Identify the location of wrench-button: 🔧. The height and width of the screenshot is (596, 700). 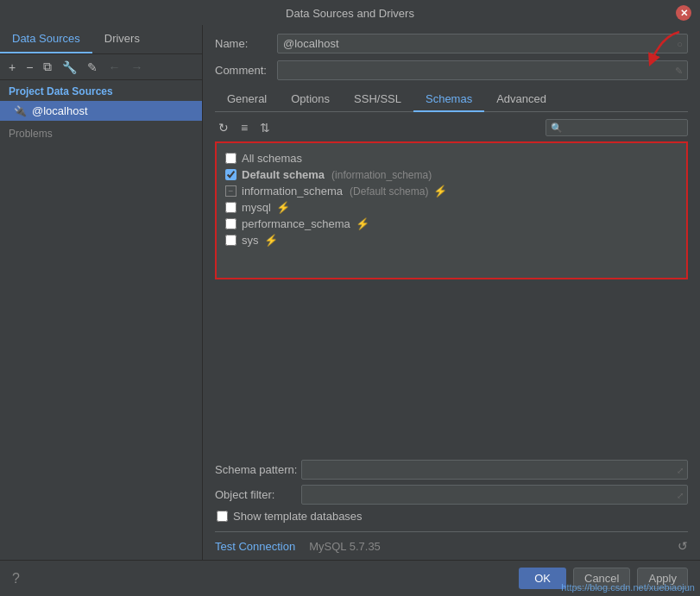
(69, 67).